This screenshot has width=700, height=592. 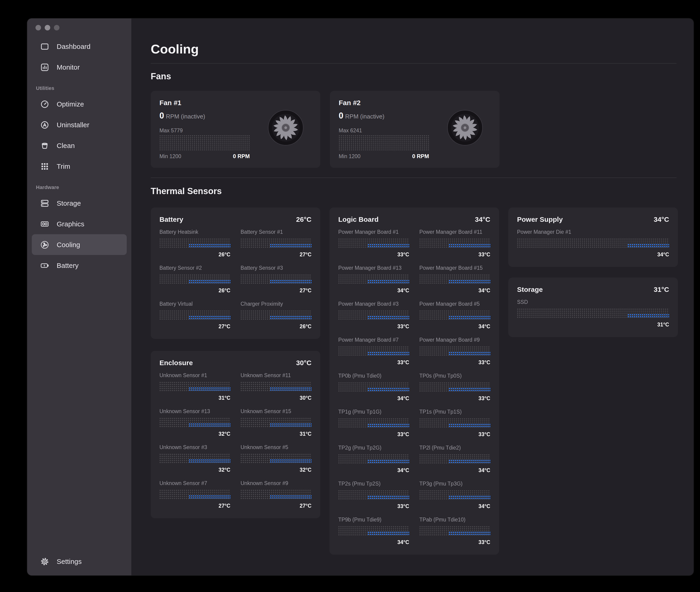 I want to click on sidebar-item-settings: Settings, so click(x=79, y=561).